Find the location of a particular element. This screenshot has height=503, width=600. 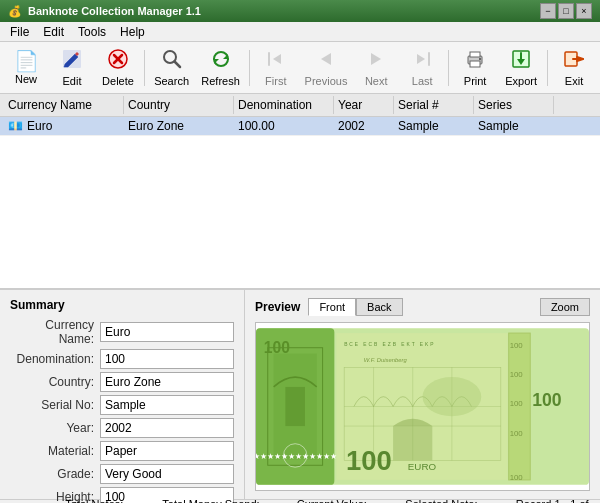

search-label: Search is located at coordinates (172, 81).